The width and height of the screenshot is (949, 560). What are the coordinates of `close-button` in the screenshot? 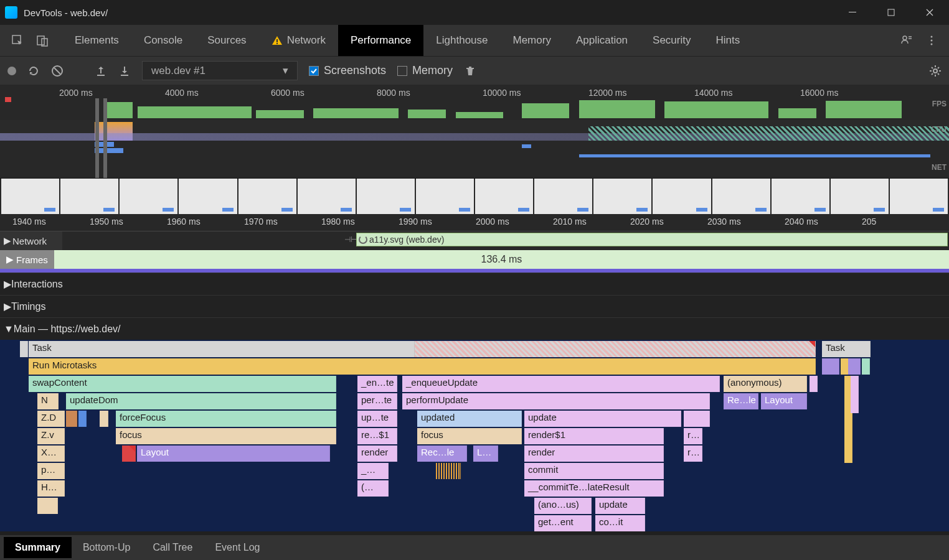 It's located at (930, 12).